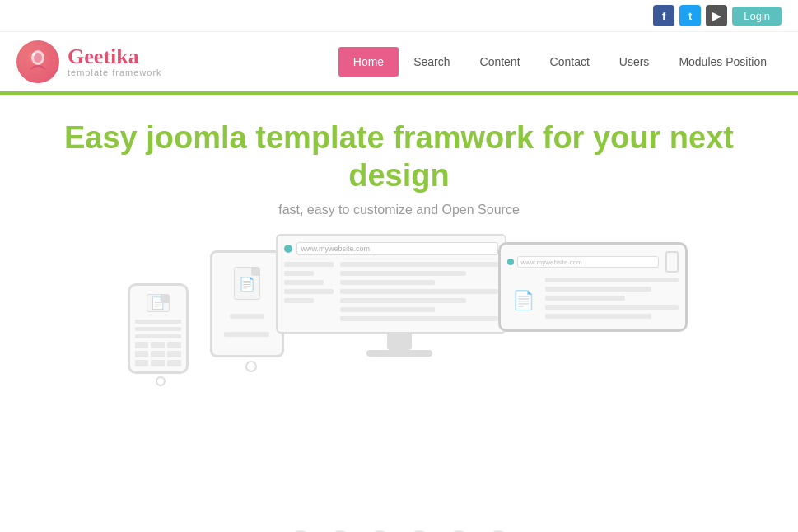  Describe the element at coordinates (397, 249) in the screenshot. I see `monitor-url-field: www.mywebsite.com` at that location.